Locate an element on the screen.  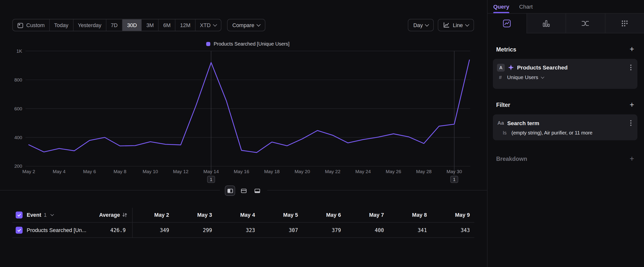
cell-value: 379 is located at coordinates (324, 230).